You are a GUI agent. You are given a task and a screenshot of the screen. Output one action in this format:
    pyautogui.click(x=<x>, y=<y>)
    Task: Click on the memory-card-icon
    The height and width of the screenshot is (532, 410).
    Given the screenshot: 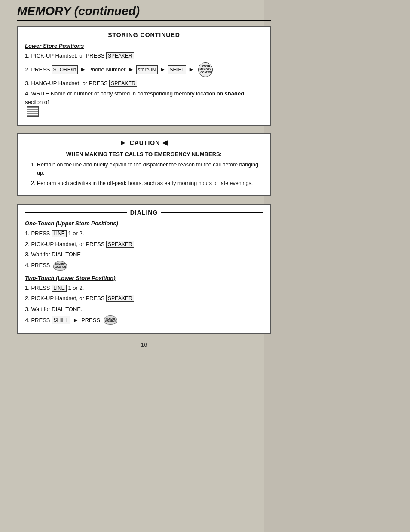 What is the action you would take?
    pyautogui.click(x=33, y=111)
    